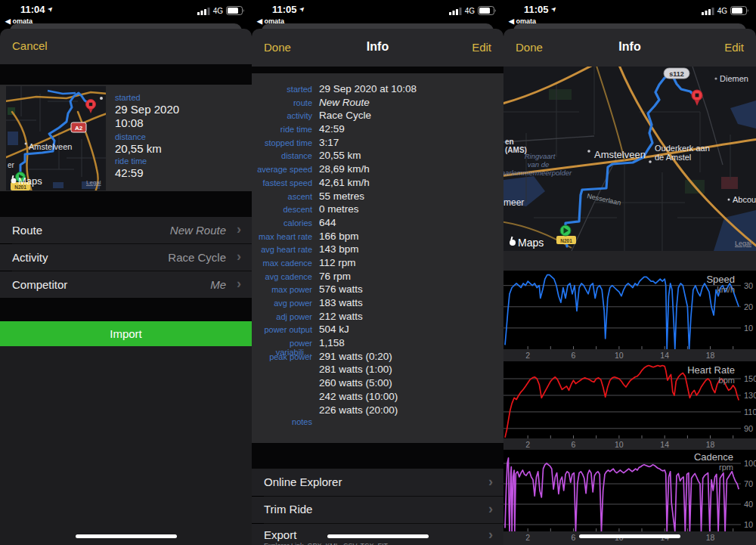  I want to click on info-row-value: 29 Sep 2020 at 10:08, so click(367, 89).